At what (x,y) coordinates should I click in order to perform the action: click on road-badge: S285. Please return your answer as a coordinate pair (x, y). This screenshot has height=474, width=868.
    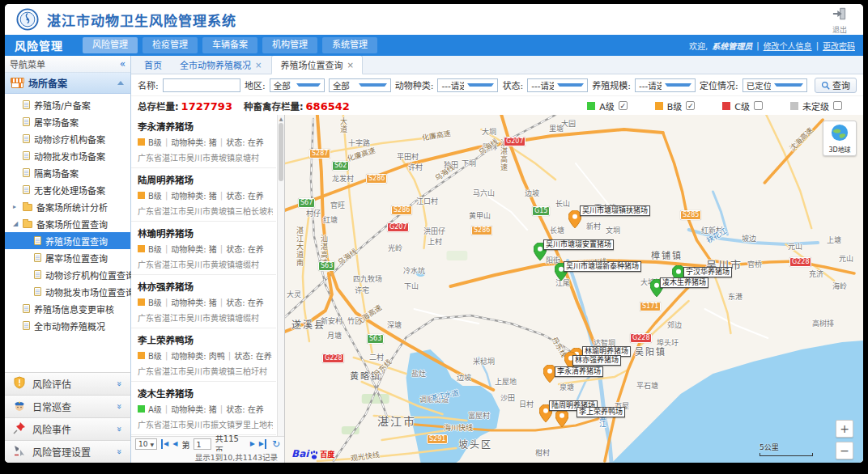
    Looking at the image, I should click on (691, 215).